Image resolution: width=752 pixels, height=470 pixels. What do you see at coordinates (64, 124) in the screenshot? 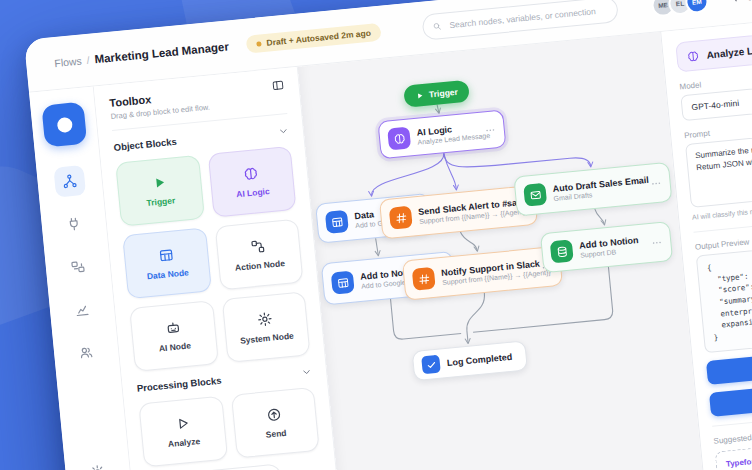
I see `app-logo-core` at bounding box center [64, 124].